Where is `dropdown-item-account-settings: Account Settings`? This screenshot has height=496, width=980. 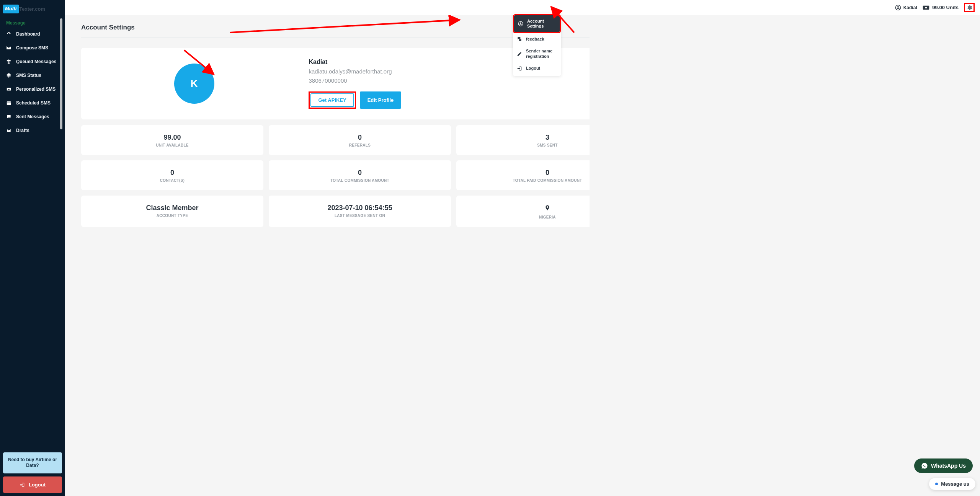
dropdown-item-account-settings: Account Settings is located at coordinates (537, 24).